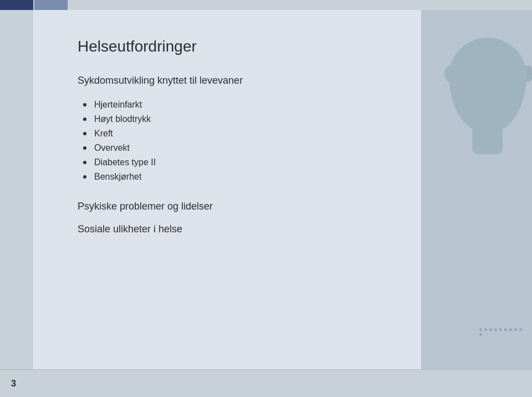 This screenshot has width=532, height=397. I want to click on list-item: Høyt blodtrykk, so click(236, 119).